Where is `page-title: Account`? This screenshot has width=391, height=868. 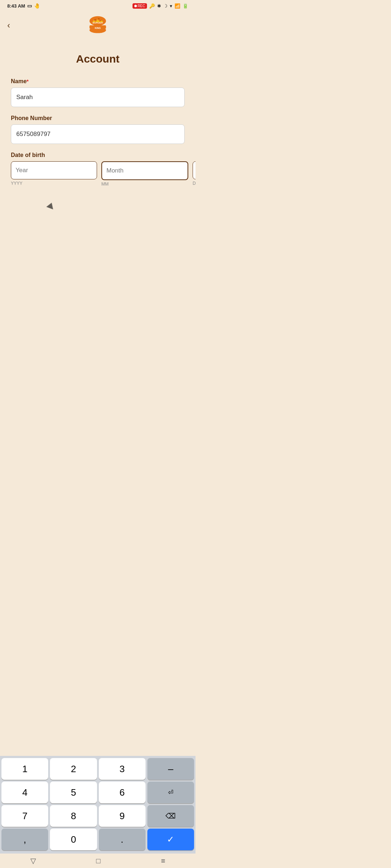 page-title: Account is located at coordinates (98, 59).